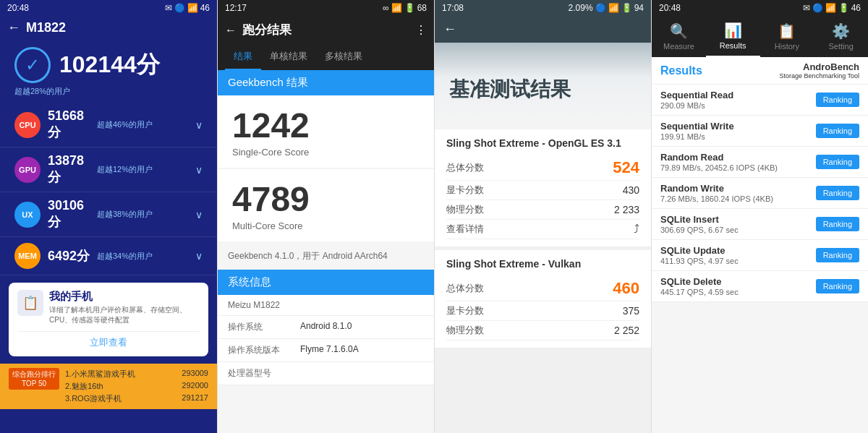 This screenshot has height=433, width=868. I want to click on geekbench-tabs: 结果 单核结果 多核结果, so click(326, 57).